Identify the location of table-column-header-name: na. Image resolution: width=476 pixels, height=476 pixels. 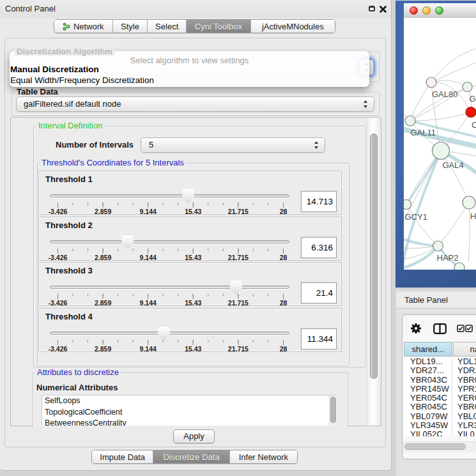
(464, 349).